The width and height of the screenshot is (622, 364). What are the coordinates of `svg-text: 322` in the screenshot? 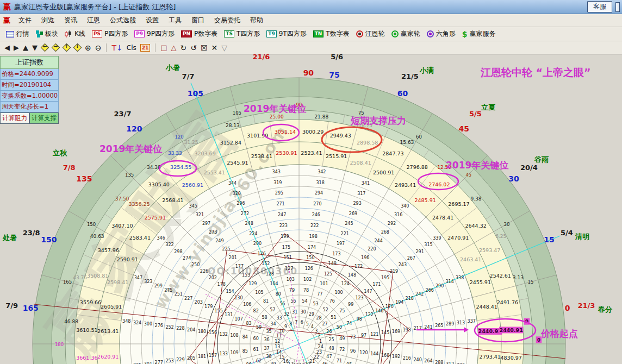 It's located at (170, 244).